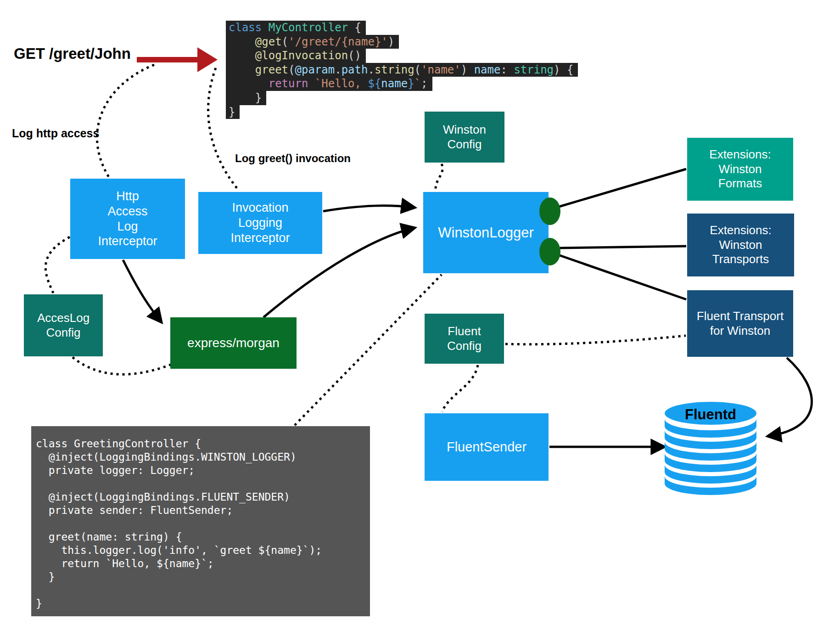 Image resolution: width=840 pixels, height=642 pixels. I want to click on acceslog-config-box: AccesLog Config, so click(63, 325).